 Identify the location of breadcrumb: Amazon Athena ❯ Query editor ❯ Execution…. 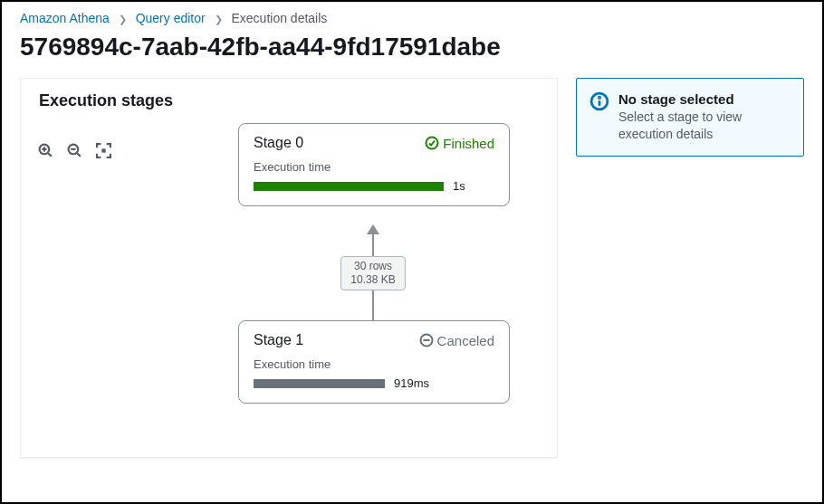
(412, 14).